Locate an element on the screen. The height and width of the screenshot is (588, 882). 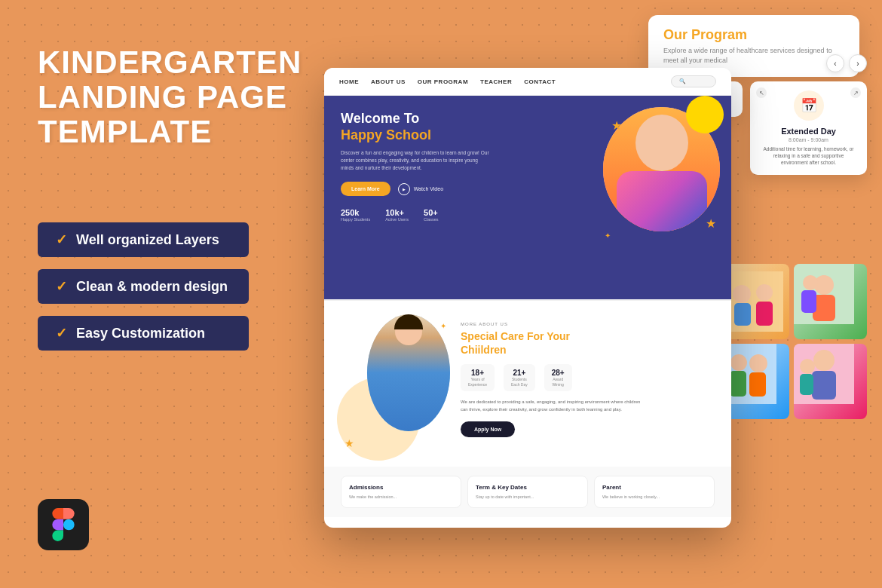
stat-students-label: Happy Students is located at coordinates (356, 219).